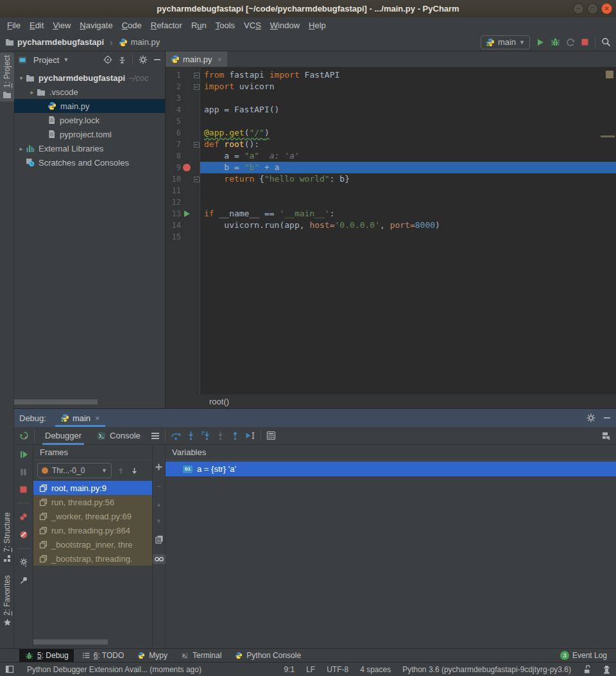 The height and width of the screenshot is (676, 616). I want to click on mute-breakpoints-button, so click(24, 535).